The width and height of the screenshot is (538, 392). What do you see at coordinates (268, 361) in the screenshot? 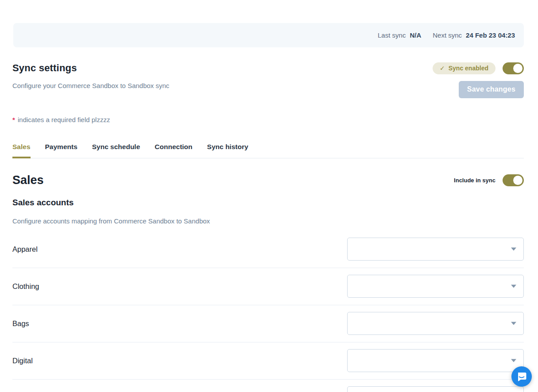
I see `mapping-row-digital: Digital` at bounding box center [268, 361].